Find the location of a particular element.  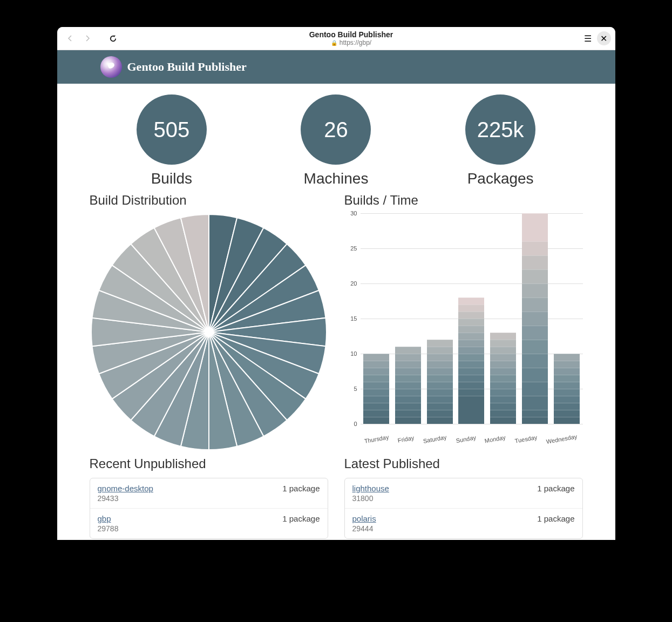

stat-builds: 505 Builds is located at coordinates (172, 141).